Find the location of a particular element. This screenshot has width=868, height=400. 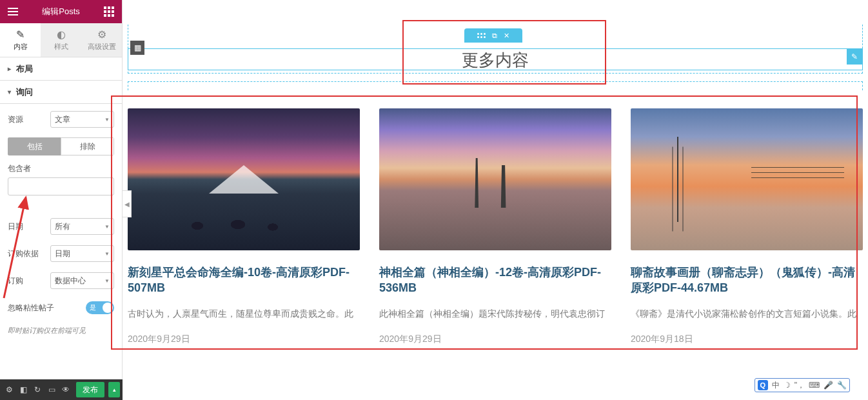

heading-text: 更多内容 is located at coordinates (495, 60).